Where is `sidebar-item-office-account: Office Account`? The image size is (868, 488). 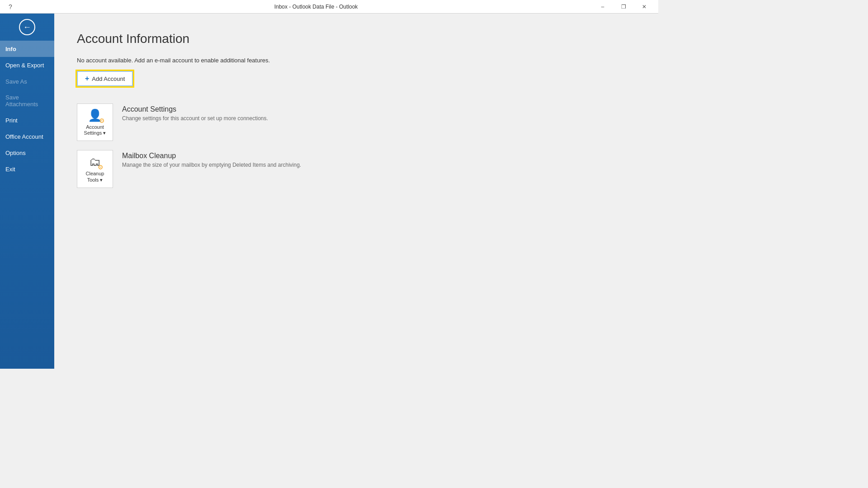
sidebar-item-office-account: Office Account is located at coordinates (27, 136).